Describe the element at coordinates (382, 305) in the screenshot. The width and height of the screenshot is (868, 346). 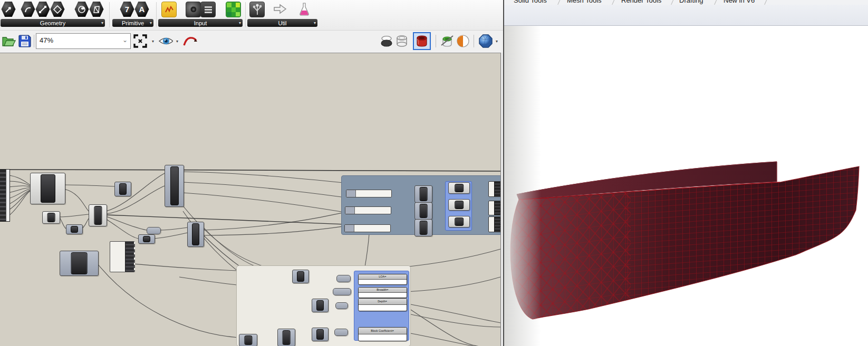
I see `subgroup-params-blue: LOA= Breadth= Depth= Block Coefficient=` at that location.